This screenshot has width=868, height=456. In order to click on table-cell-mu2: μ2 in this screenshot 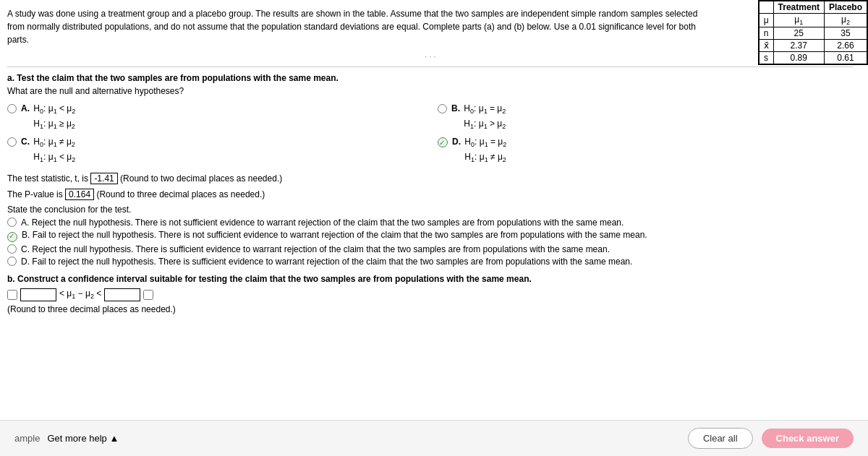, I will do `click(845, 20)`.